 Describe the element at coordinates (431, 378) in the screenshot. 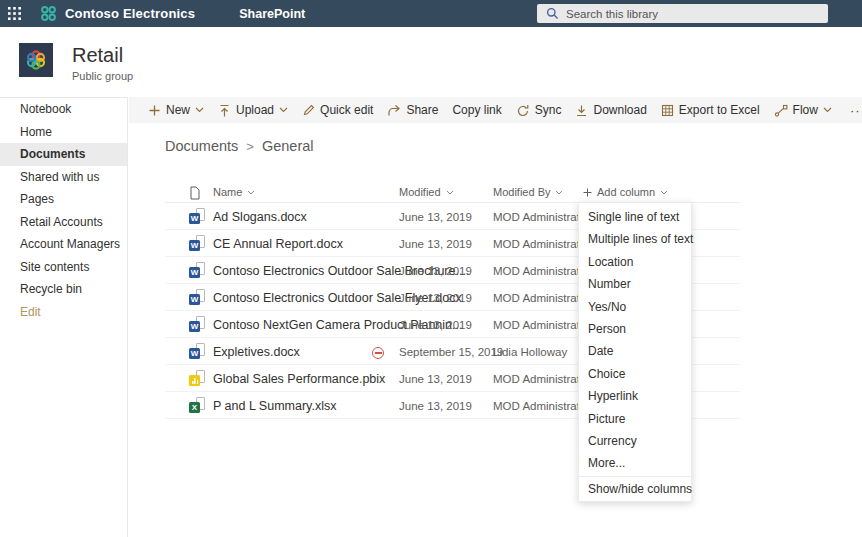

I see `file-row: Global Sales Performance.pbix June 13, 2…` at that location.